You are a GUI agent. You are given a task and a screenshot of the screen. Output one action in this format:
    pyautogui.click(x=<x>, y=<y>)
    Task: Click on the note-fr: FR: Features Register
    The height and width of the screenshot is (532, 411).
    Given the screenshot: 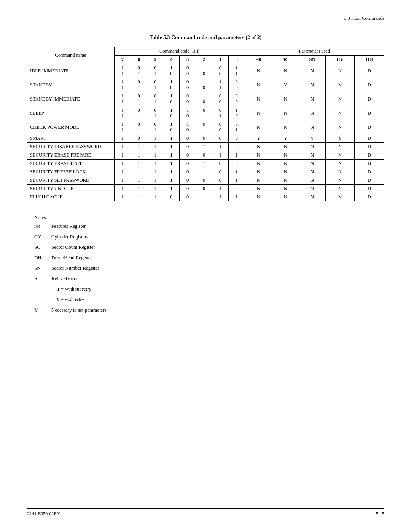 What is the action you would take?
    pyautogui.click(x=209, y=226)
    